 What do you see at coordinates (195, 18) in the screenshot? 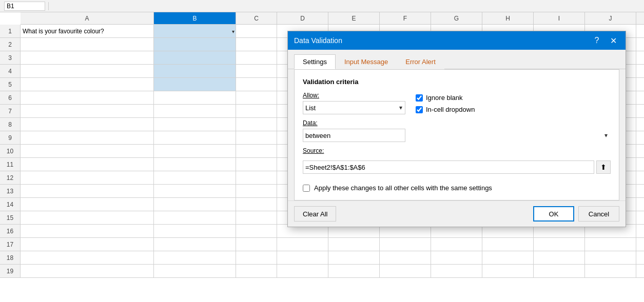
I see `col-header-b: B` at bounding box center [195, 18].